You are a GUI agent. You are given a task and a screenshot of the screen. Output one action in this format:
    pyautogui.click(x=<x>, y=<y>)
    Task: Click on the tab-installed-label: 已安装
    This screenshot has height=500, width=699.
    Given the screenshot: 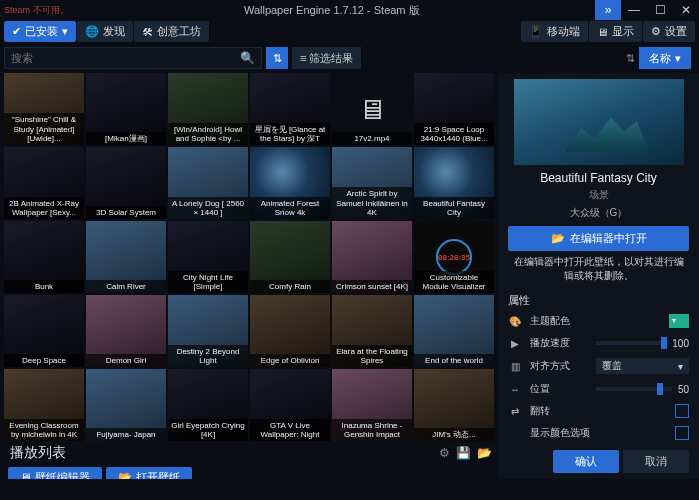 What is the action you would take?
    pyautogui.click(x=42, y=32)
    